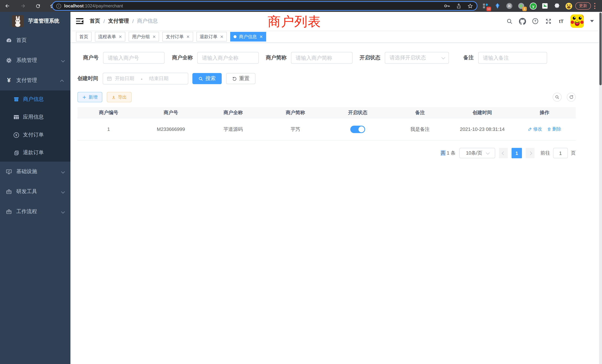 This screenshot has height=364, width=602. I want to click on prev-page-button, so click(503, 153).